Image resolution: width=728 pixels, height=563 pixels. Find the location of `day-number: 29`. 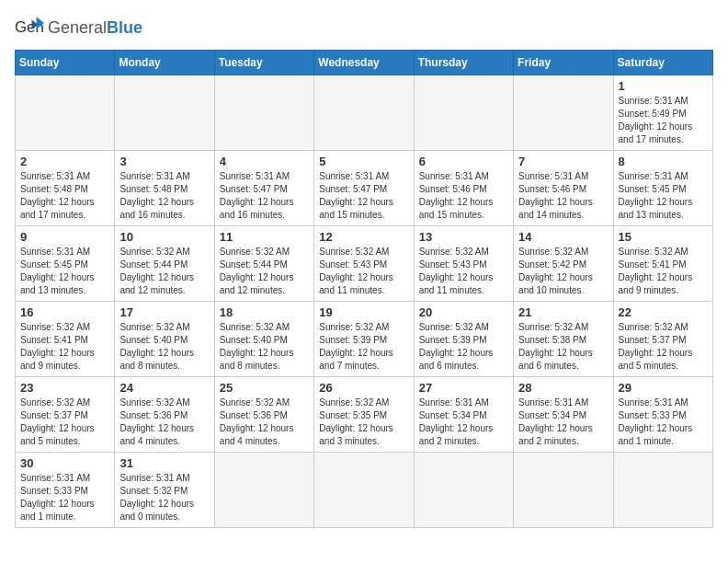

day-number: 29 is located at coordinates (664, 388).